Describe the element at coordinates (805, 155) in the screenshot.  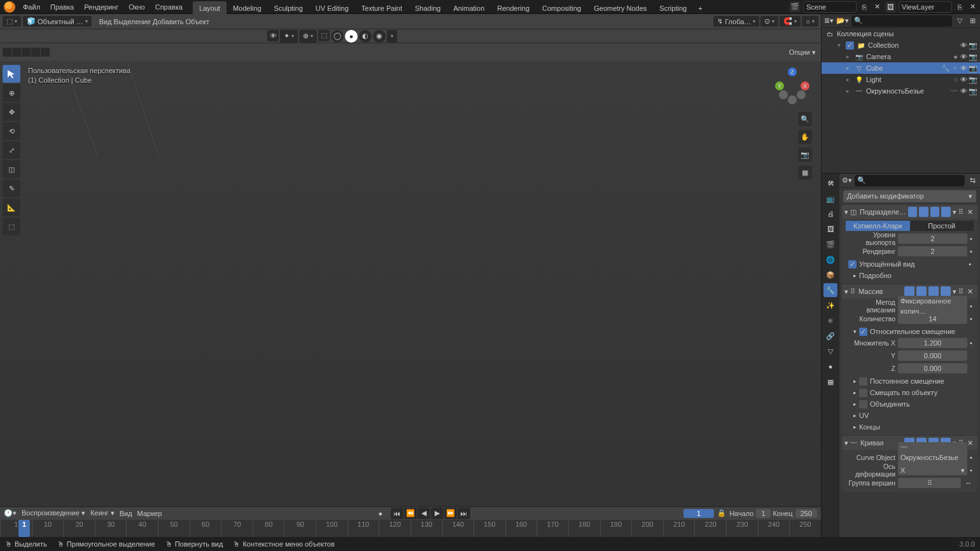
I see `camera-view-icon: 📷` at that location.